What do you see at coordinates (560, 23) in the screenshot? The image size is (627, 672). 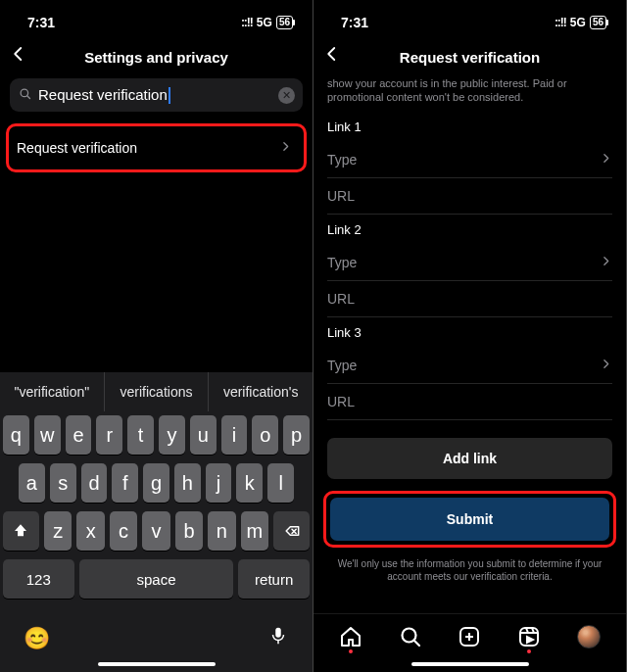 I see `signal-icon: ::!!` at bounding box center [560, 23].